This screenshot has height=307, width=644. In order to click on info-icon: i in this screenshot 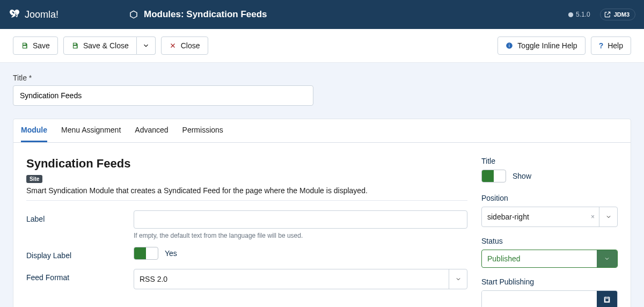, I will do `click(509, 46)`.